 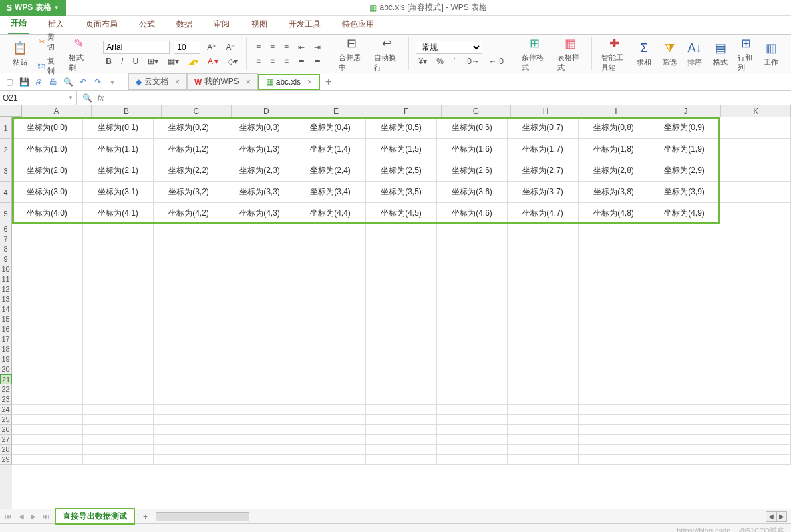 What do you see at coordinates (614, 259) in the screenshot?
I see `cell-I9` at bounding box center [614, 259].